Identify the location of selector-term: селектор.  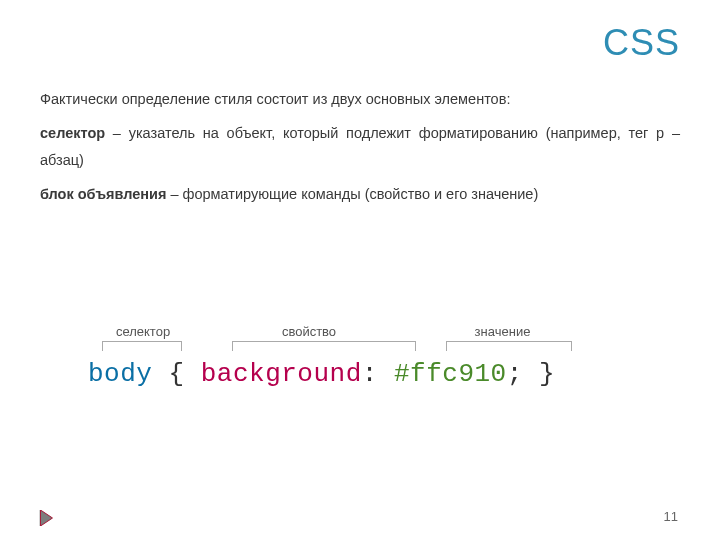
(72, 133).